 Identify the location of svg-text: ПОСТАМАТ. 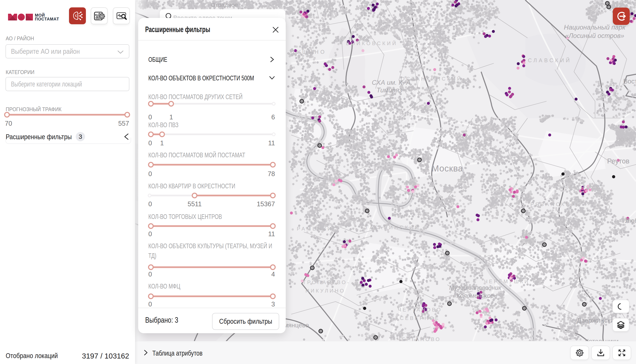
(47, 19).